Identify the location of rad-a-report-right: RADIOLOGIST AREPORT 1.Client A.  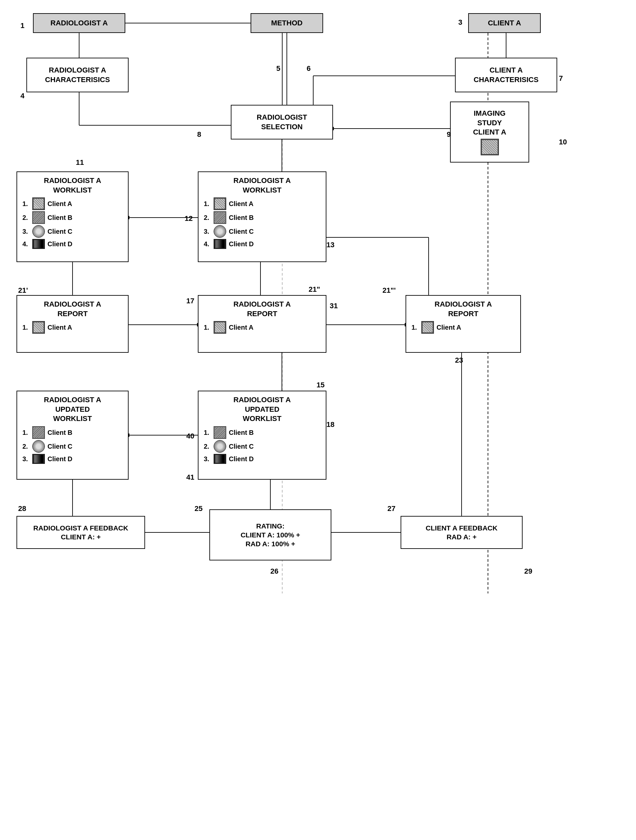
(463, 324).